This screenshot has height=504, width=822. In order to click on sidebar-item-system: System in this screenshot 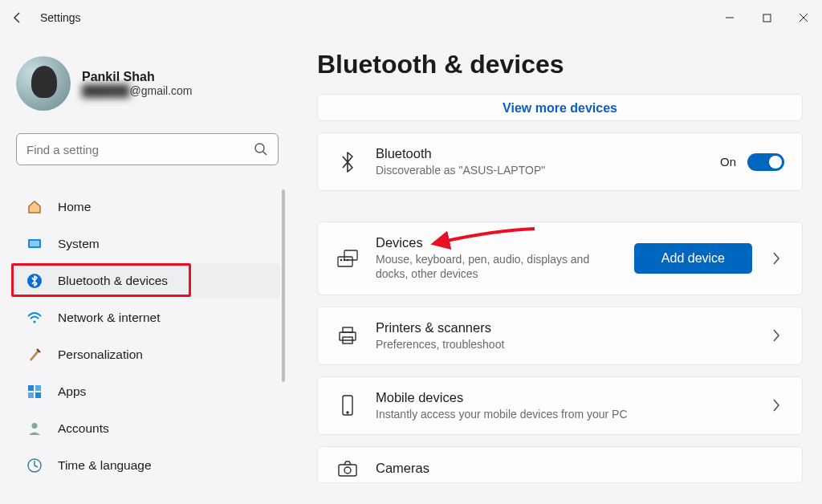, I will do `click(148, 244)`.